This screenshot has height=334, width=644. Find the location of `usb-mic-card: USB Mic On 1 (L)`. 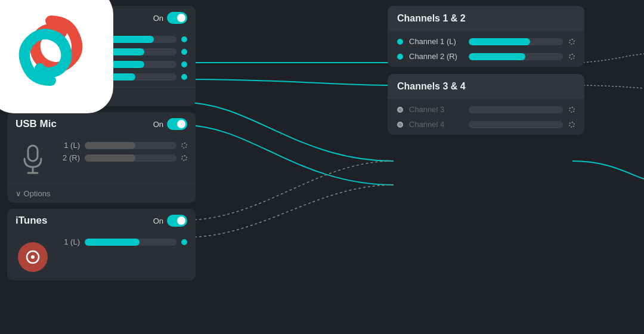

usb-mic-card: USB Mic On 1 (L) is located at coordinates (101, 157).